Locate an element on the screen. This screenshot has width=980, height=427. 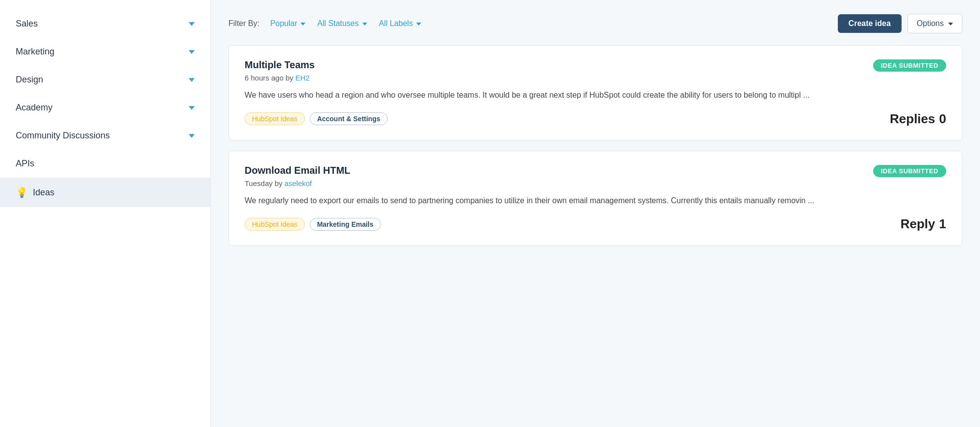
sidebar-item-label: Marketing is located at coordinates (35, 52).